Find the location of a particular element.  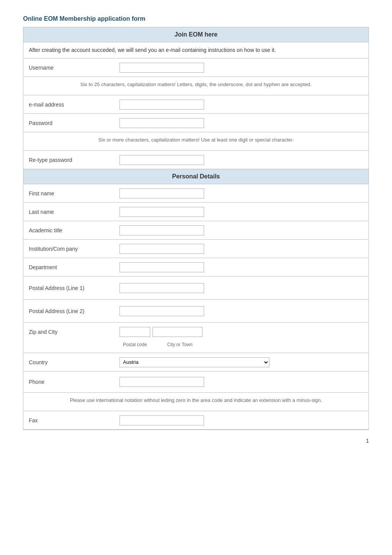

last-name-input-area is located at coordinates (242, 212).